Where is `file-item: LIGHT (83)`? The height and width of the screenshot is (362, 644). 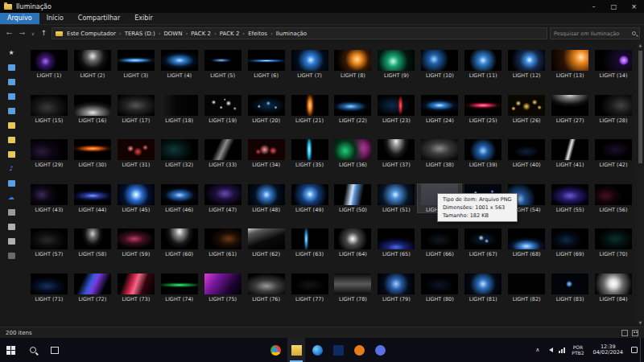 file-item: LIGHT (83) is located at coordinates (570, 288).